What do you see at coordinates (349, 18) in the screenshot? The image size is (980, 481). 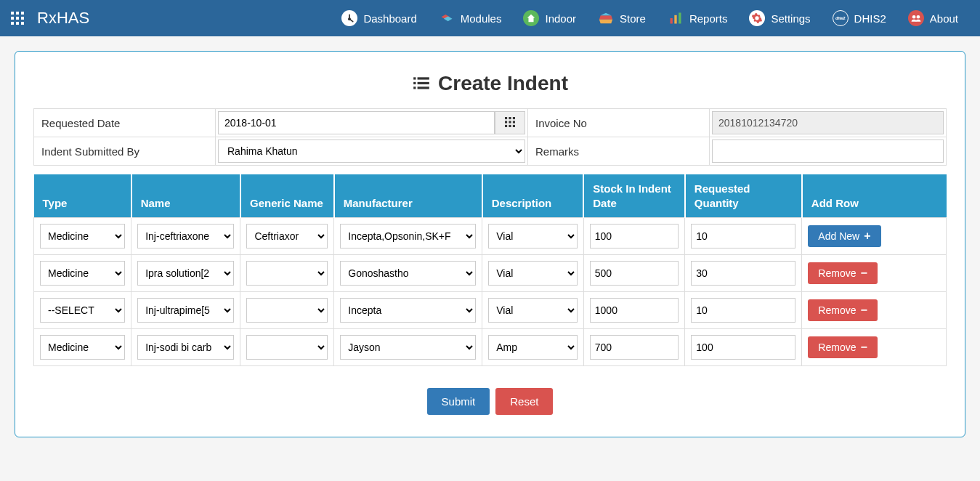 I see `dashboard-icon` at bounding box center [349, 18].